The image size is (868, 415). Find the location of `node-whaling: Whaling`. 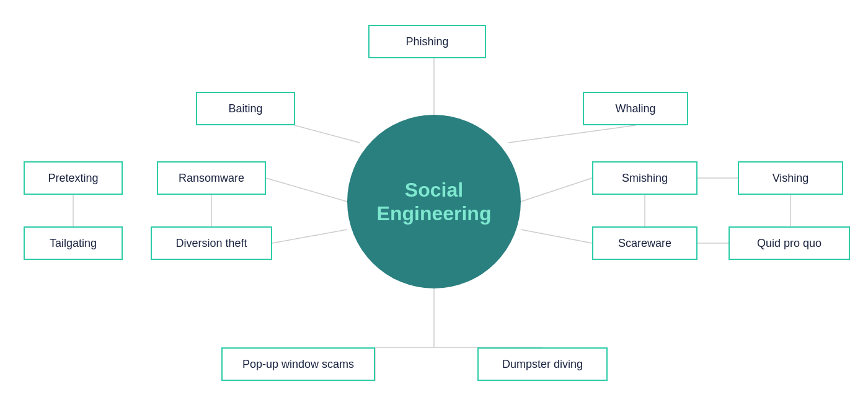

node-whaling: Whaling is located at coordinates (636, 109).